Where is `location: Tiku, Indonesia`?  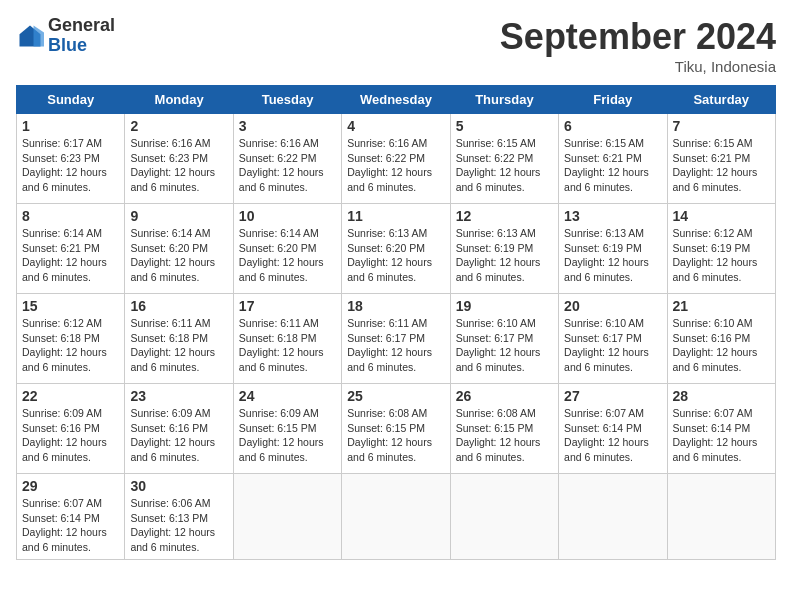
location: Tiku, Indonesia is located at coordinates (638, 66).